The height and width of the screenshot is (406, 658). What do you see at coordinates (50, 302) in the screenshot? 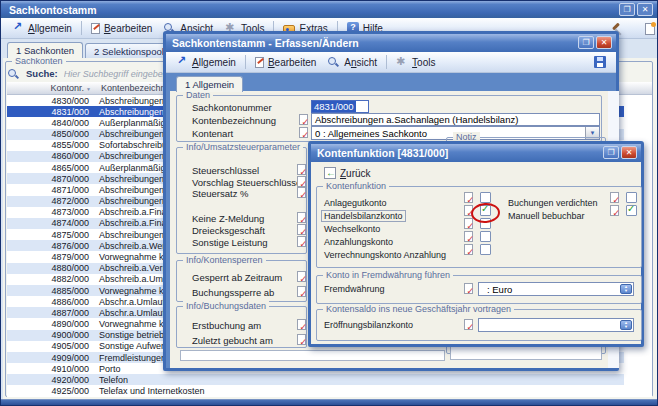
I see `account-number: 4886/000` at bounding box center [50, 302].